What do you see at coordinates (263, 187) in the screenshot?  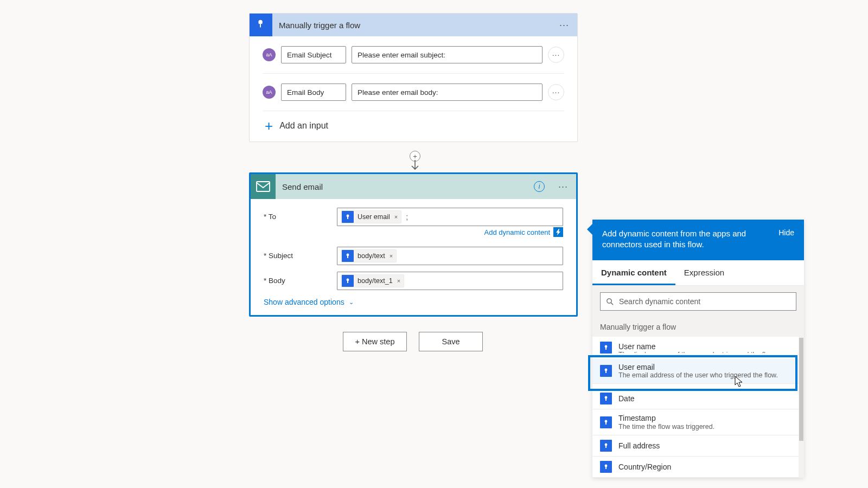 I see `mail-icon` at bounding box center [263, 187].